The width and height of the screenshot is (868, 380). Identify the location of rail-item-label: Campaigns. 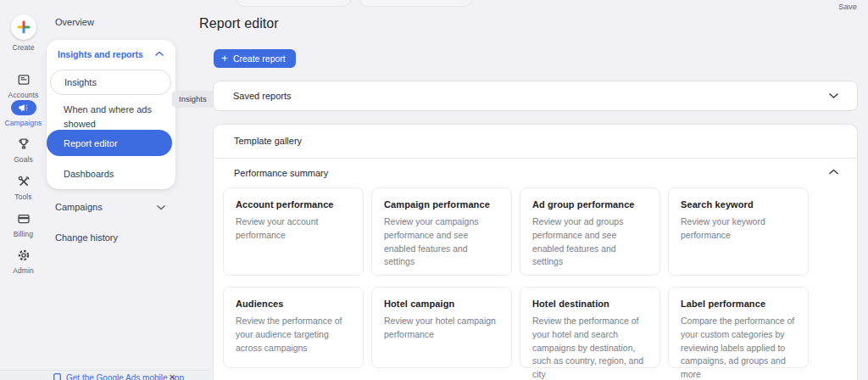
(24, 123).